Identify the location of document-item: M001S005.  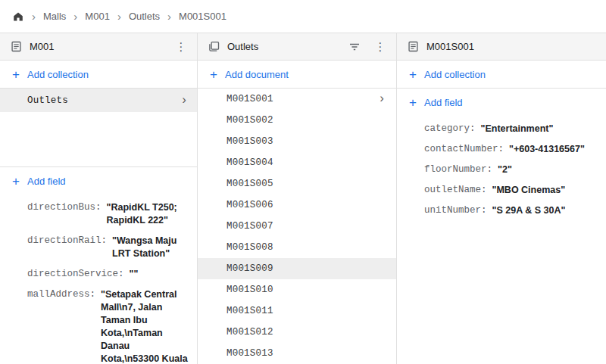
(297, 184).